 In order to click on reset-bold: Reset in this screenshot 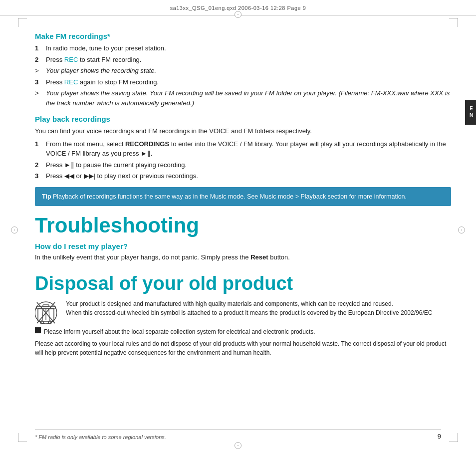, I will do `click(259, 257)`.